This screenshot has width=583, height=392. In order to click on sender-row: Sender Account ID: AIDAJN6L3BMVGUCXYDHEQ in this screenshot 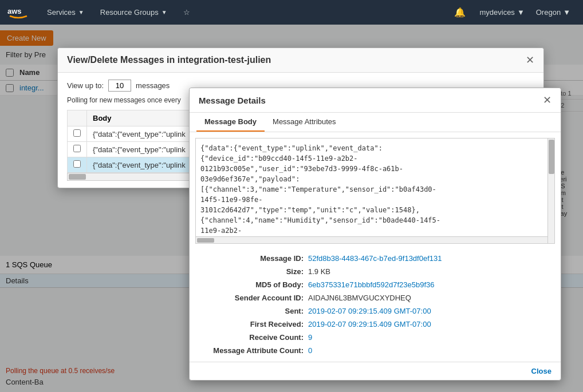, I will do `click(375, 298)`.